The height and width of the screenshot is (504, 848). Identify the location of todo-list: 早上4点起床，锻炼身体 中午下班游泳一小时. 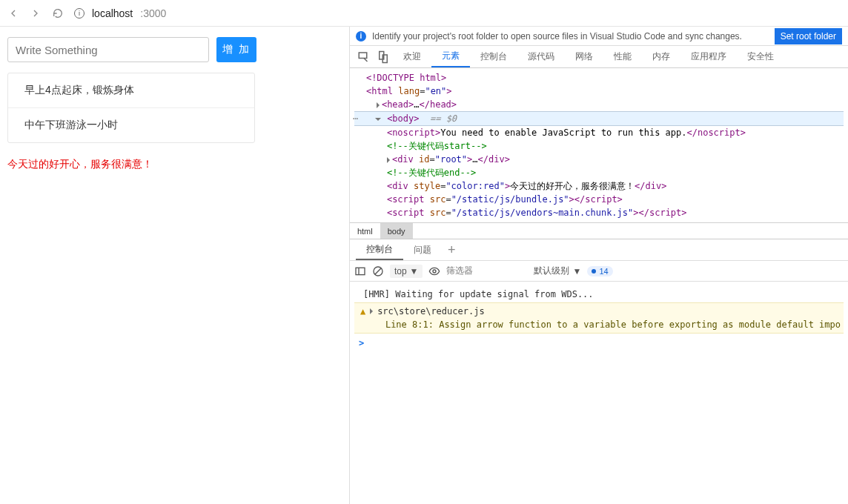
(131, 108).